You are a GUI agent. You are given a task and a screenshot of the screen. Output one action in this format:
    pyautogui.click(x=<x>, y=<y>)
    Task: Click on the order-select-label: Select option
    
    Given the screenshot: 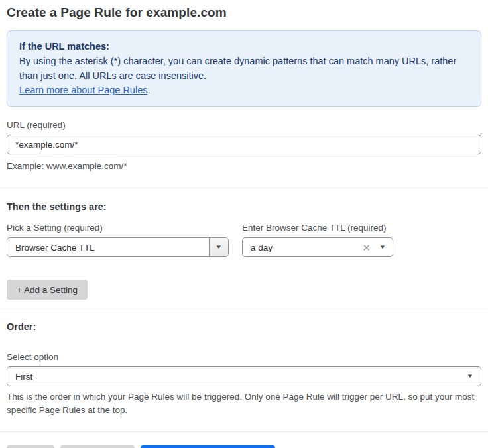 What is the action you would take?
    pyautogui.click(x=244, y=357)
    